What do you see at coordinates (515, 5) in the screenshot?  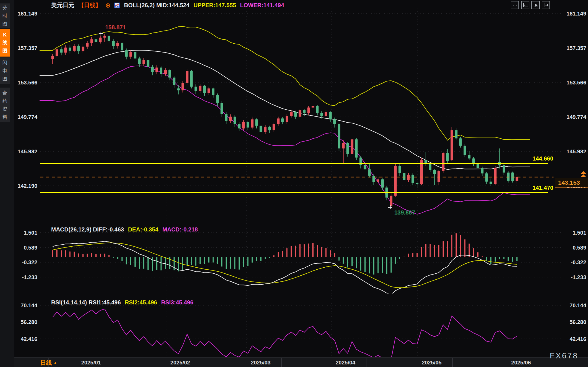 I see `crosshair-icon` at bounding box center [515, 5].